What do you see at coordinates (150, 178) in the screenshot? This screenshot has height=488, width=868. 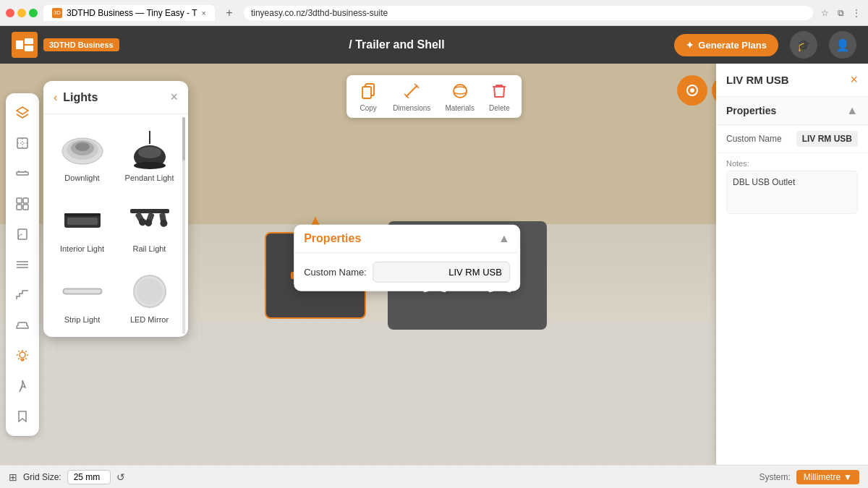 I see `pendant-label: Pendant Light` at bounding box center [150, 178].